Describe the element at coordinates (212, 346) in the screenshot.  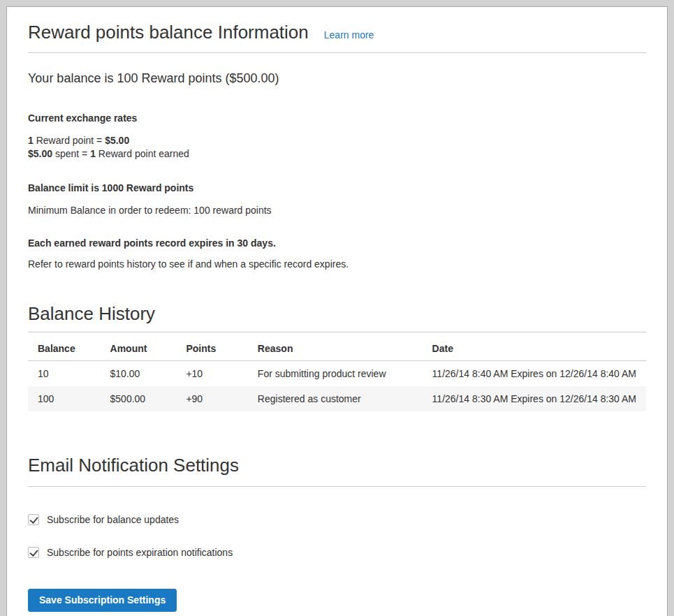
I see `column-header-points: Points` at that location.